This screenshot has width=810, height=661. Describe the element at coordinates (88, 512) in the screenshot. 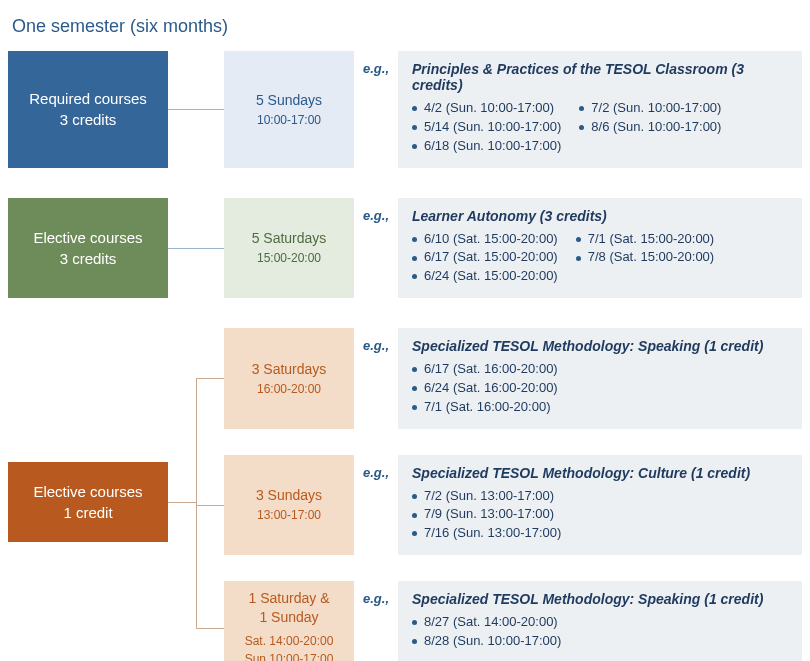

I see `category-credits: 1 credit` at that location.